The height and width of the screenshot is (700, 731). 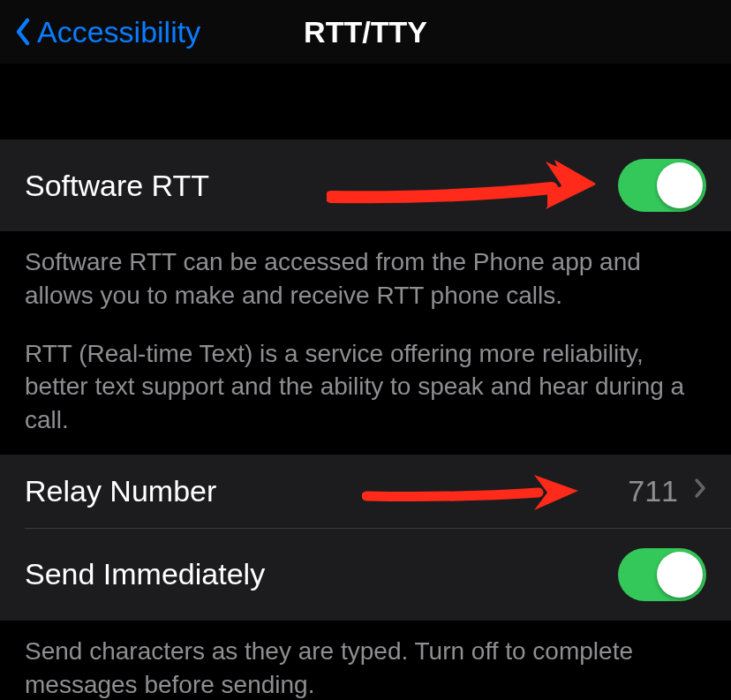 What do you see at coordinates (366, 32) in the screenshot?
I see `page-title: RTT/TTY` at bounding box center [366, 32].